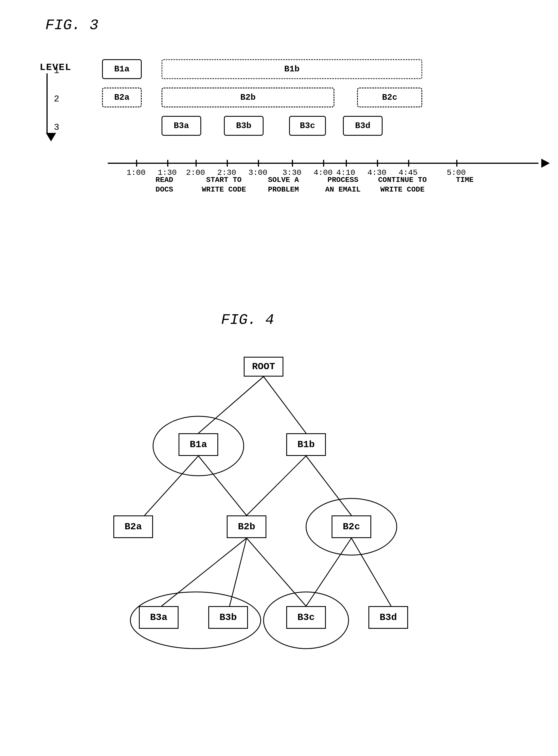 This screenshot has height=756, width=558. Describe the element at coordinates (306, 617) in the screenshot. I see `node-b3c: B3c` at that location.